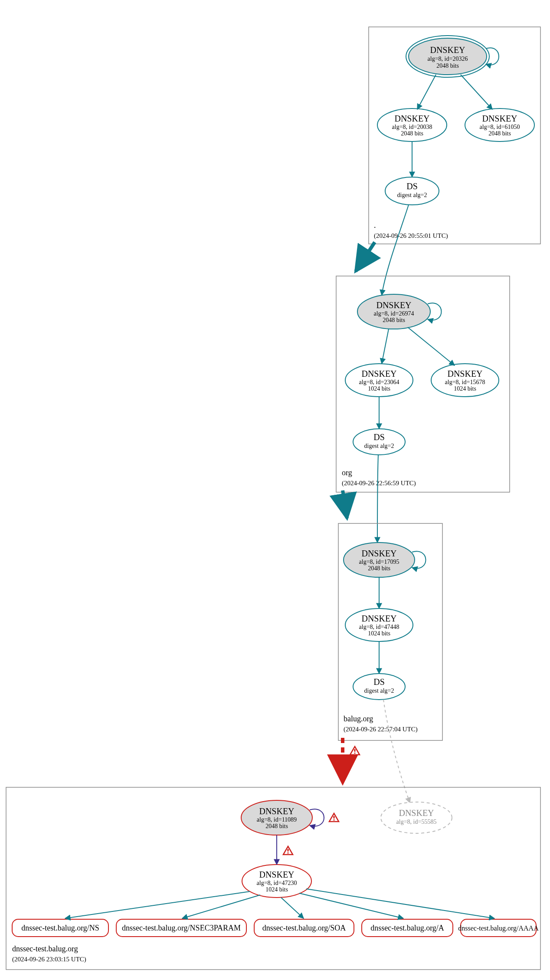  I want to click on zone-org-name: org, so click(347, 473).